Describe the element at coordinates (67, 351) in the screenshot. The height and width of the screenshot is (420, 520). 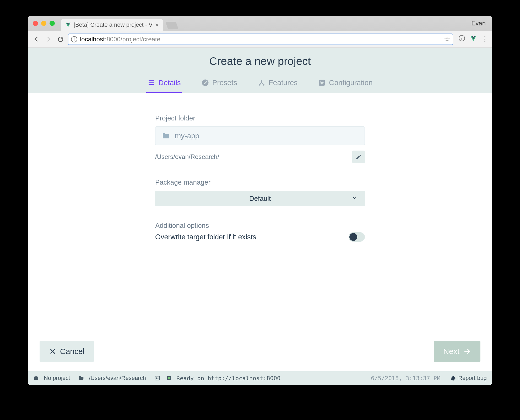
I see `cancel-button: Cancel` at that location.